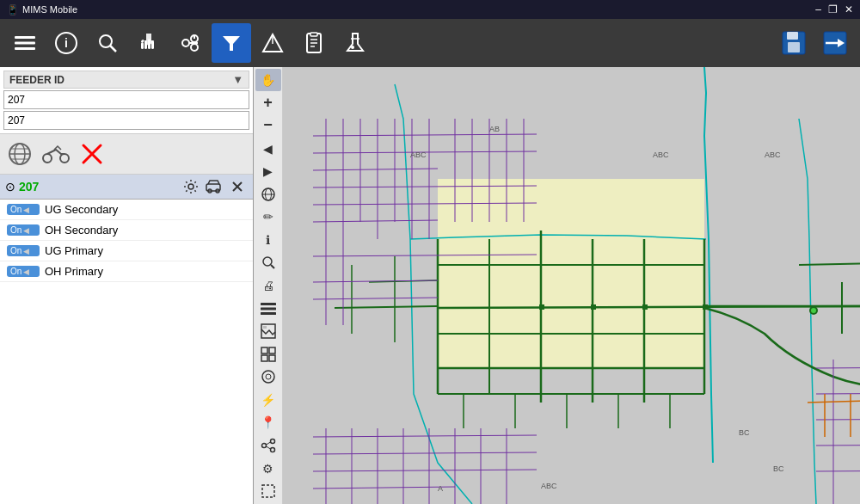  Describe the element at coordinates (268, 286) in the screenshot. I see `map-print-button: 🖨` at that location.